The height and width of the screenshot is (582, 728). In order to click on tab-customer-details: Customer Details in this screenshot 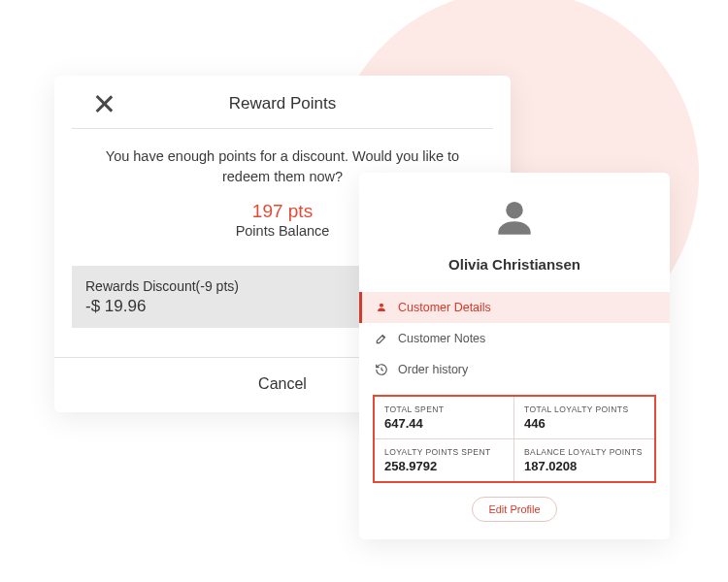, I will do `click(514, 307)`.